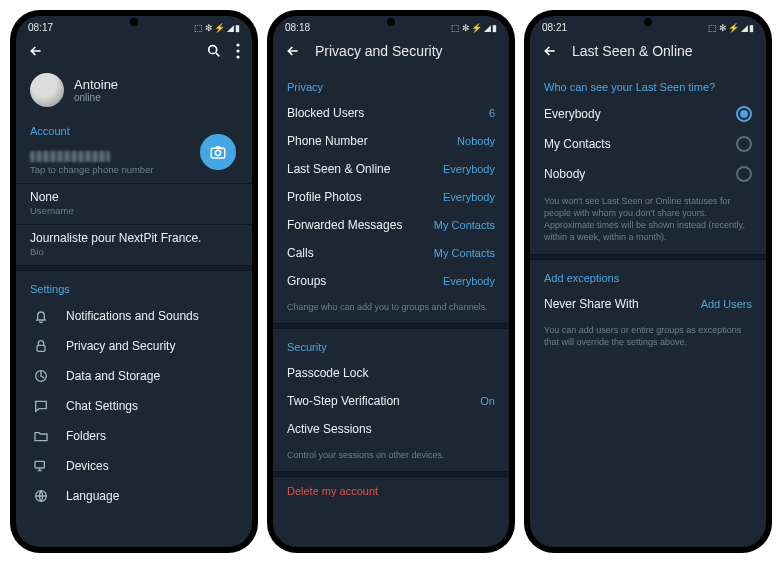  I want to click on clock: 08:18, so click(298, 28).